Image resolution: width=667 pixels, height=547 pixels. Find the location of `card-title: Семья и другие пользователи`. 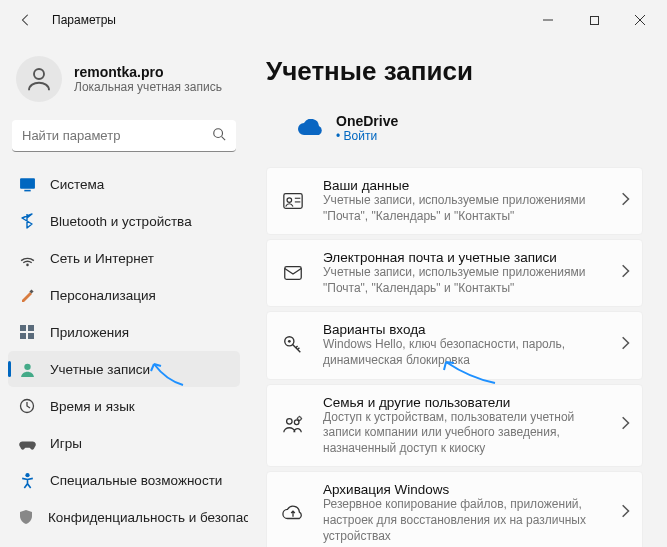

card-title: Семья и другие пользователи is located at coordinates (462, 402).